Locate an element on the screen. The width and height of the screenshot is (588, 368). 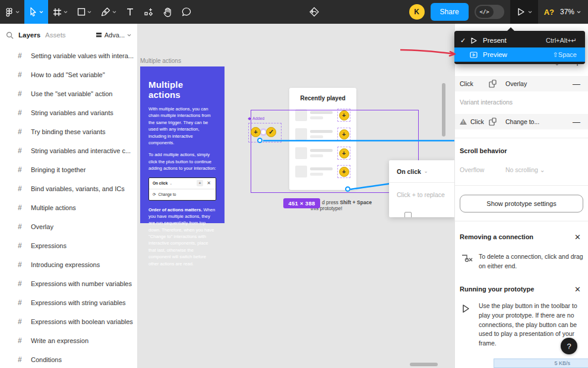
frame-tool-button is located at coordinates (61, 12).